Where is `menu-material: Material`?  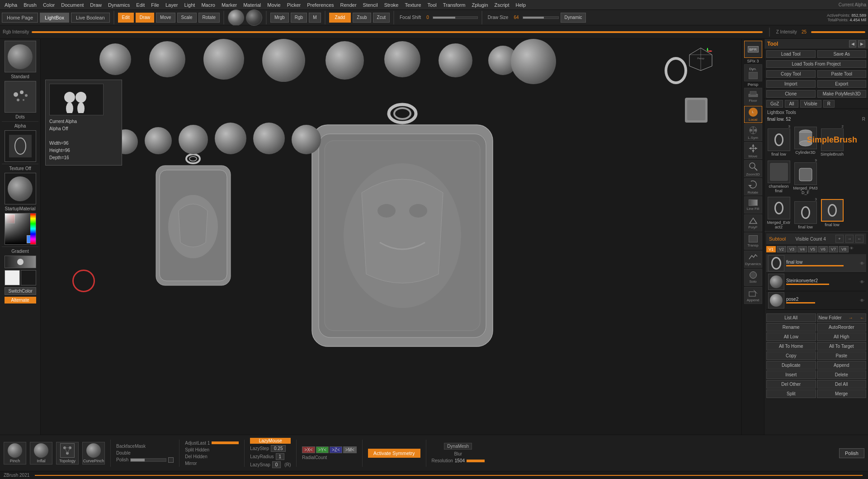 menu-material: Material is located at coordinates (252, 5).